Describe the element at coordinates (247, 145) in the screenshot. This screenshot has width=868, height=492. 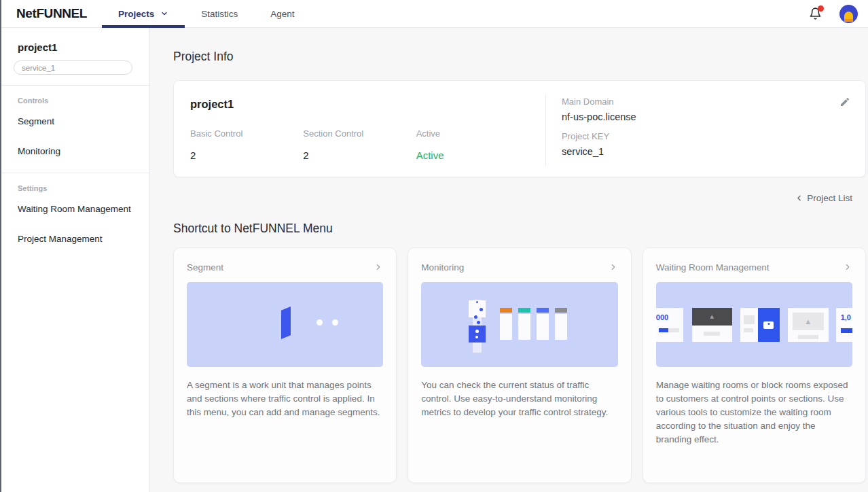
I see `stat-basic-control: Basic Control 2` at that location.